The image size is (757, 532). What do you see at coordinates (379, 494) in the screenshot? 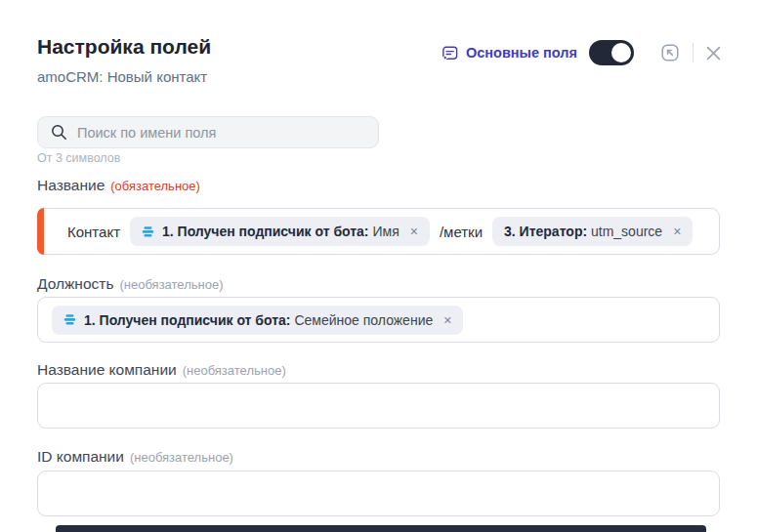
I see `field-input-company-id` at bounding box center [379, 494].